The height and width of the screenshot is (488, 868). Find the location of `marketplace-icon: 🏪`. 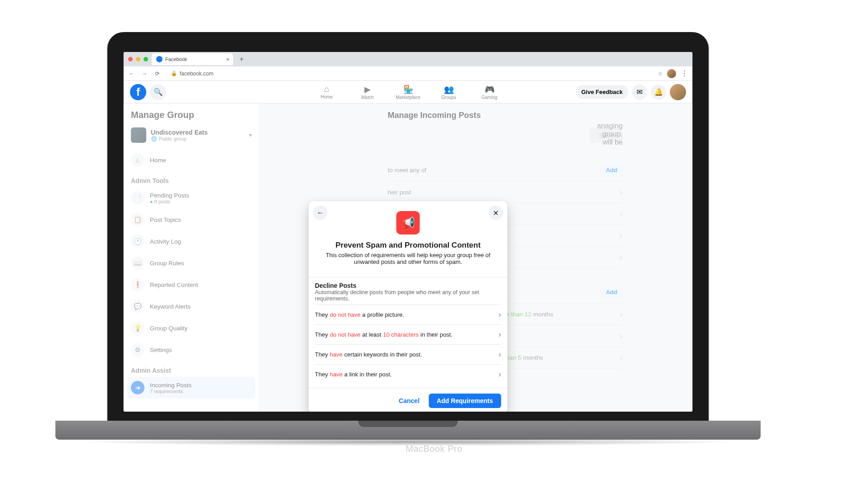

marketplace-icon: 🏪 is located at coordinates (408, 89).